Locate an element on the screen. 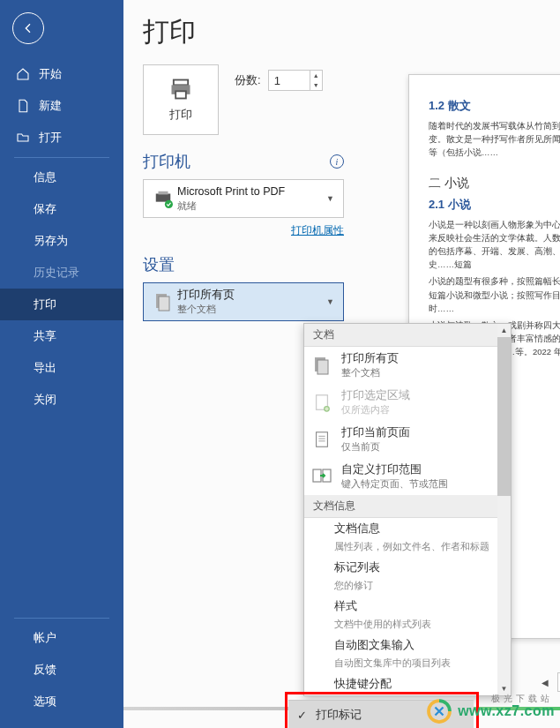  new-icon is located at coordinates (23, 106).